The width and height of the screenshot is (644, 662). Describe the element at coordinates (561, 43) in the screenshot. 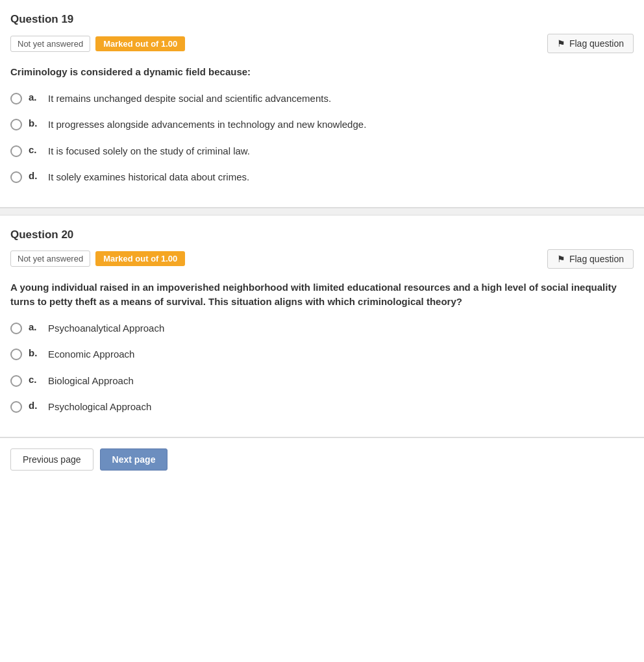

I see `flag-icon-19: ⚑` at that location.